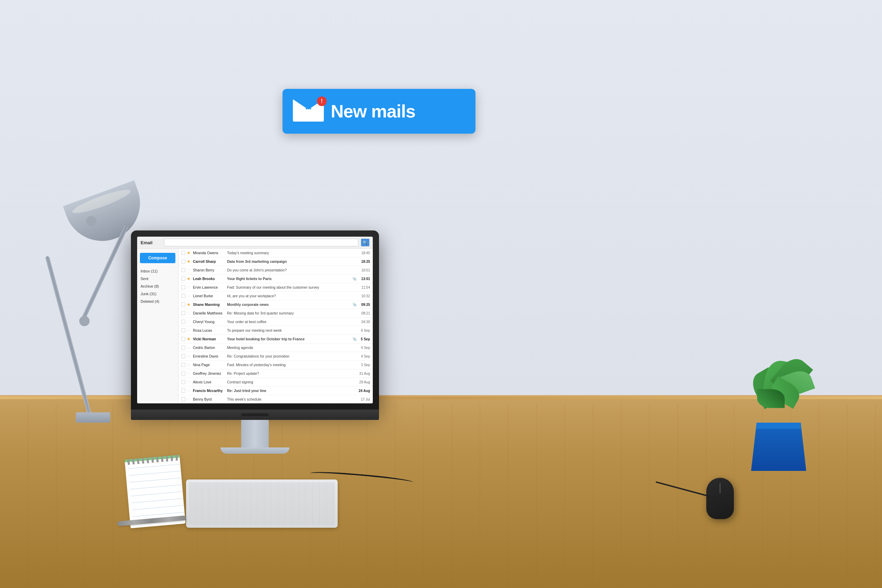  What do you see at coordinates (276, 348) in the screenshot?
I see `email-row: ☆ Cedric Barton Meeting agenda 📎 4 Sep` at bounding box center [276, 348].